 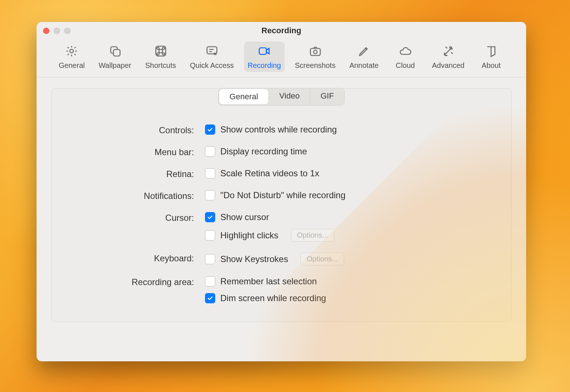 What do you see at coordinates (278, 130) in the screenshot?
I see `checkbox-label: Show controls while recording` at bounding box center [278, 130].